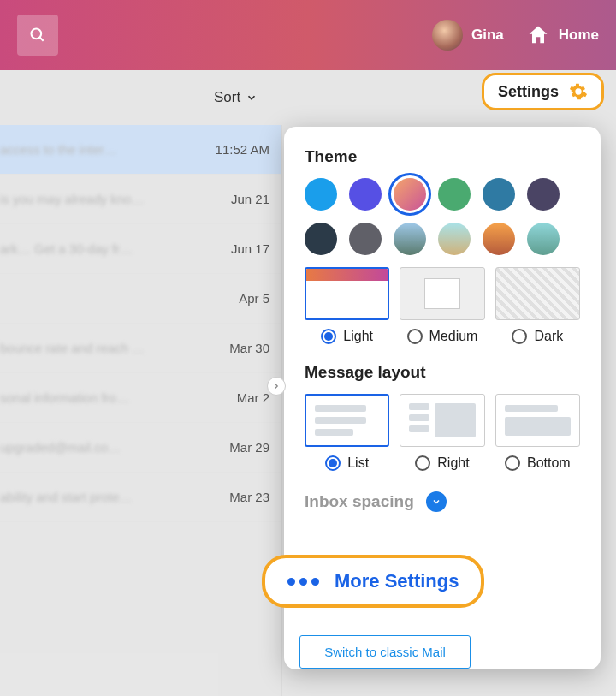 This screenshot has width=616, height=696. Describe the element at coordinates (60, 447) in the screenshot. I see `mail-preview: upgraded@mail.co…` at that location.